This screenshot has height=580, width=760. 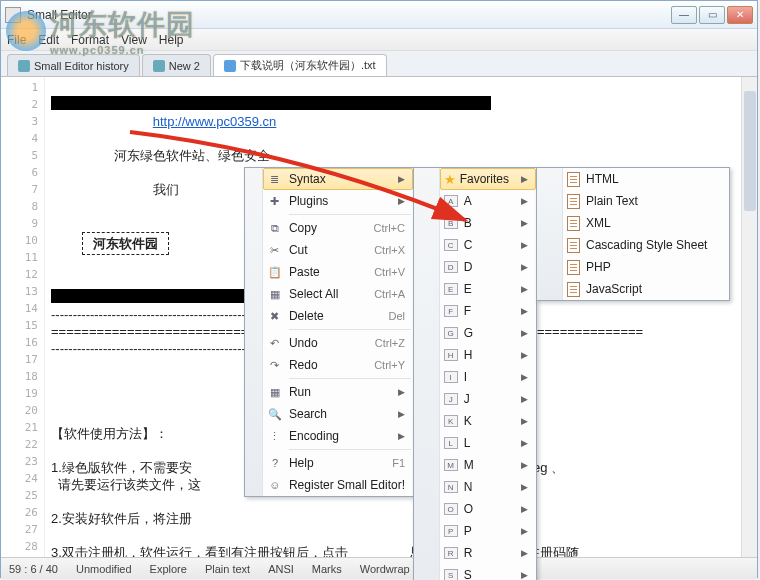 What do you see at coordinates (486, 333) in the screenshot?
I see `menu-item-label: G` at bounding box center [486, 333].